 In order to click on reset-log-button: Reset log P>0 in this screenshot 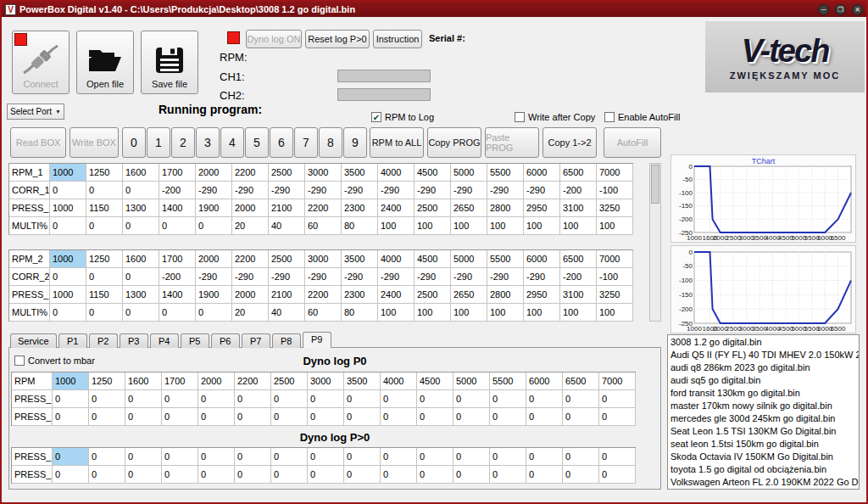, I will do `click(337, 39)`.